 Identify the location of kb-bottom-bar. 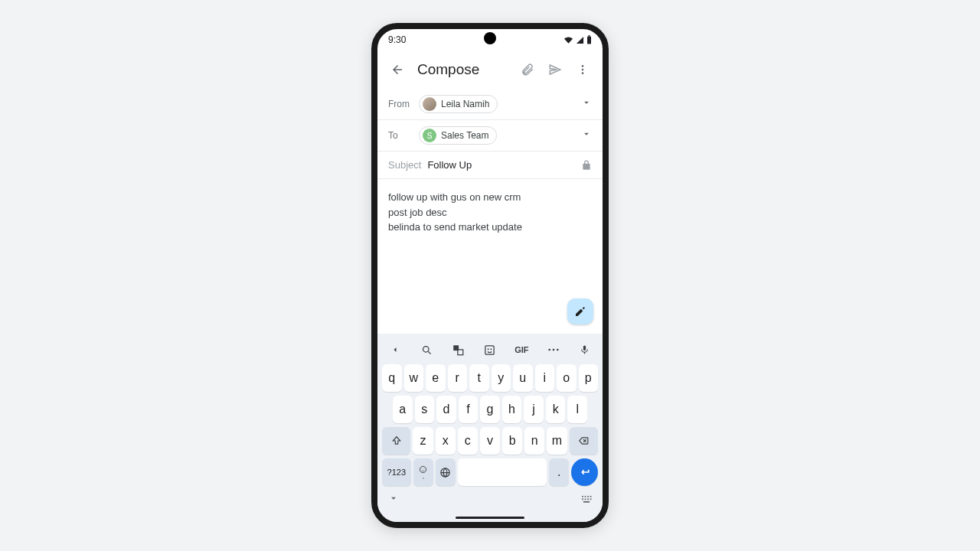
(490, 499).